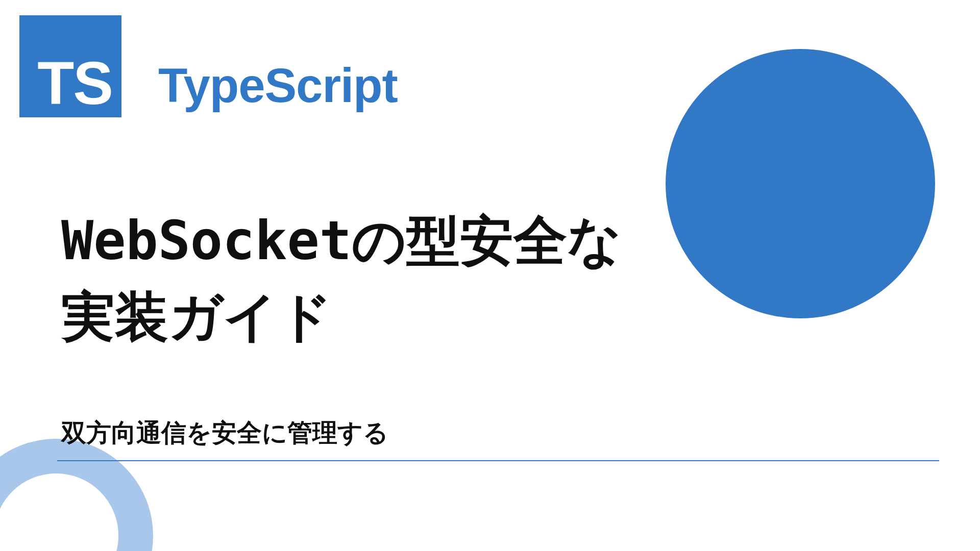 This screenshot has height=551, width=980. Describe the element at coordinates (225, 433) in the screenshot. I see `page-subtitle: 双方向通信を安全に管理する` at that location.